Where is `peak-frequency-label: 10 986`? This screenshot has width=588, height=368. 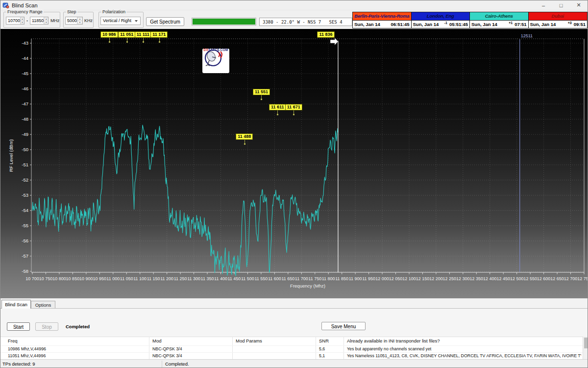
peak-frequency-label: 10 986 is located at coordinates (109, 34).